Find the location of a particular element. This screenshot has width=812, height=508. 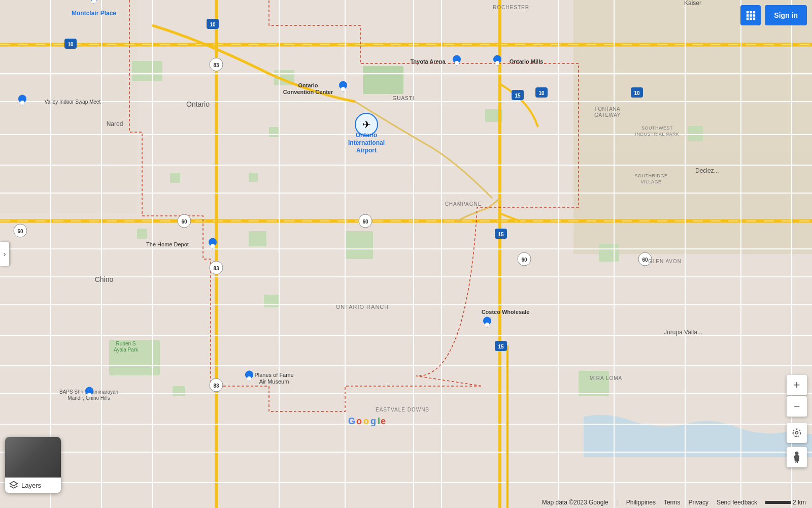

terms-link: Terms is located at coordinates (672, 502).